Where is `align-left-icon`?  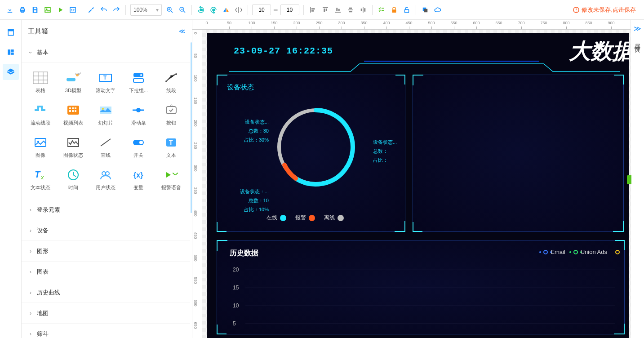
align-left-icon is located at coordinates (313, 10).